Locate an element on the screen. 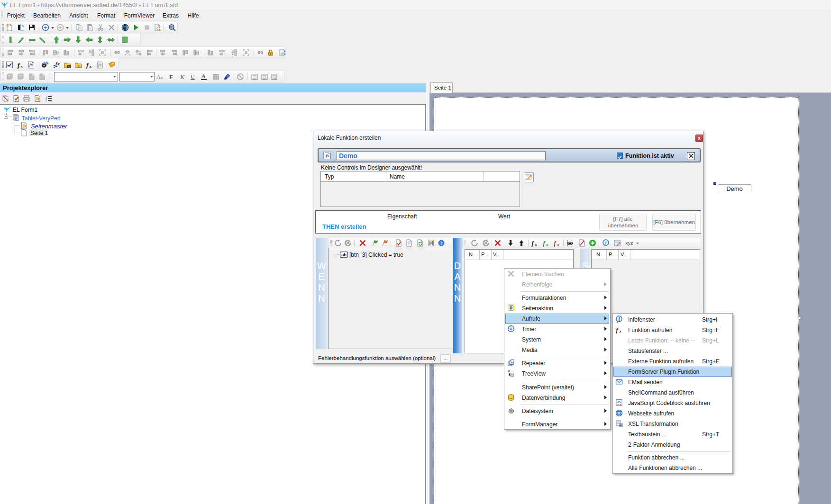  svg-text: 1:1 is located at coordinates (172, 27).